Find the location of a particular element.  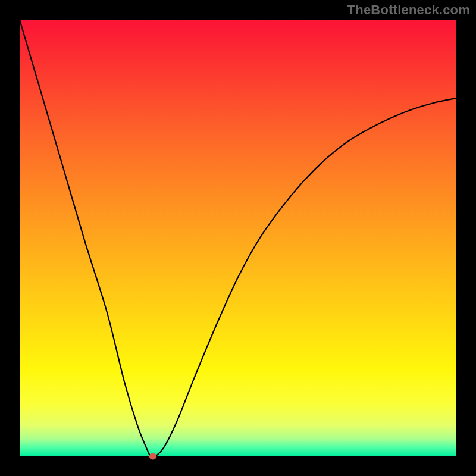

watermark-text: TheBottleneck.com is located at coordinates (409, 10).